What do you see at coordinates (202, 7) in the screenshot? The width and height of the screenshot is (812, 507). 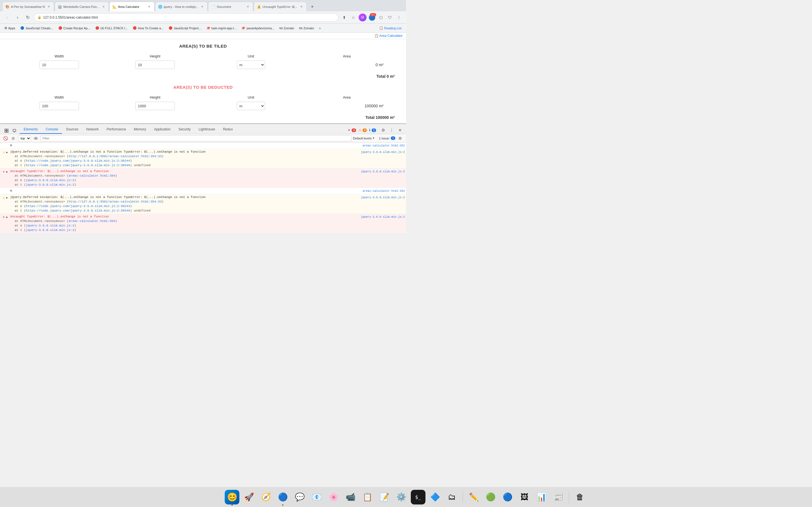 I see `tab-4-close: ✕` at bounding box center [202, 7].